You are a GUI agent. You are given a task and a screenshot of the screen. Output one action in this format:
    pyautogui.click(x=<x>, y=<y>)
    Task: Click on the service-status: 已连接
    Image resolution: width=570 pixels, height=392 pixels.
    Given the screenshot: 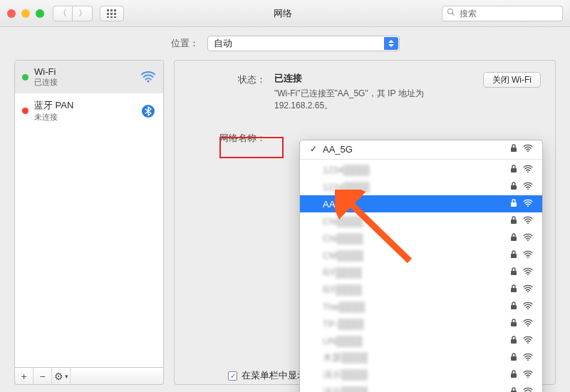 What is the action you would take?
    pyautogui.click(x=84, y=83)
    